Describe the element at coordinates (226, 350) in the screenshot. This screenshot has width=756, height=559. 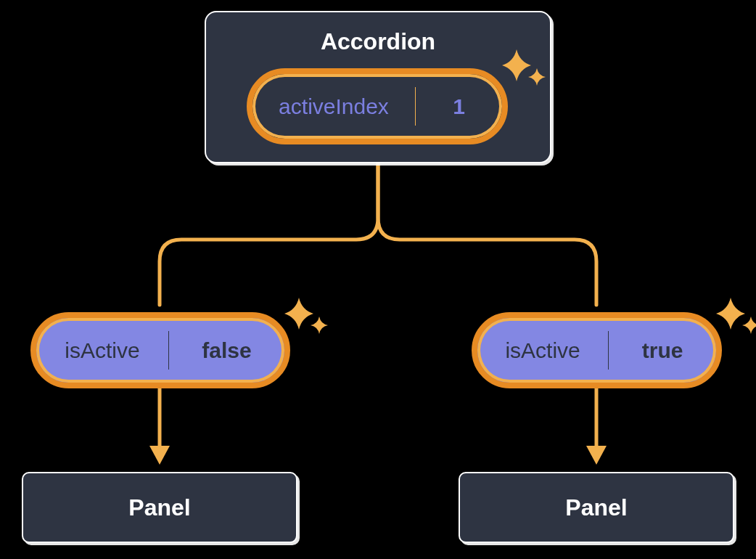
I see `child-prop-value-left: false` at that location.